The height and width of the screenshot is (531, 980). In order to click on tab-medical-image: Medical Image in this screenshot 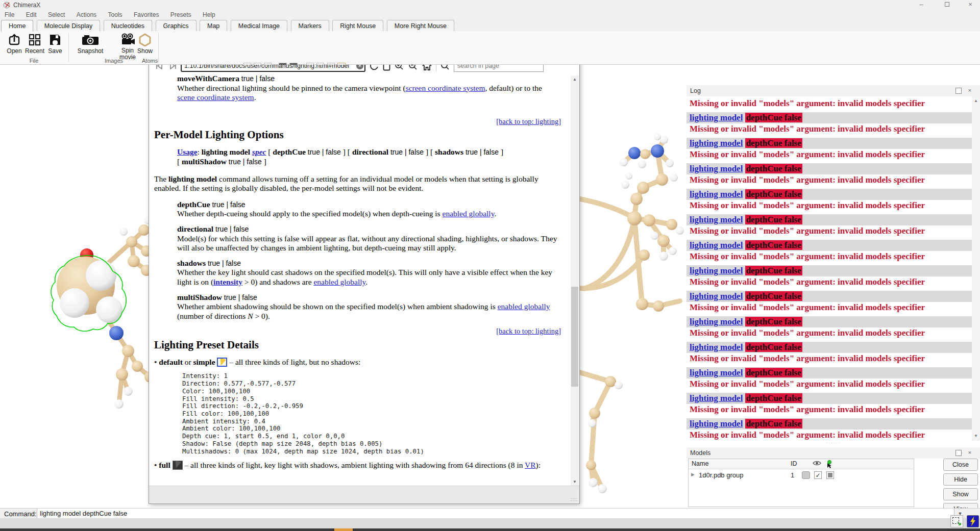, I will do `click(259, 26)`.